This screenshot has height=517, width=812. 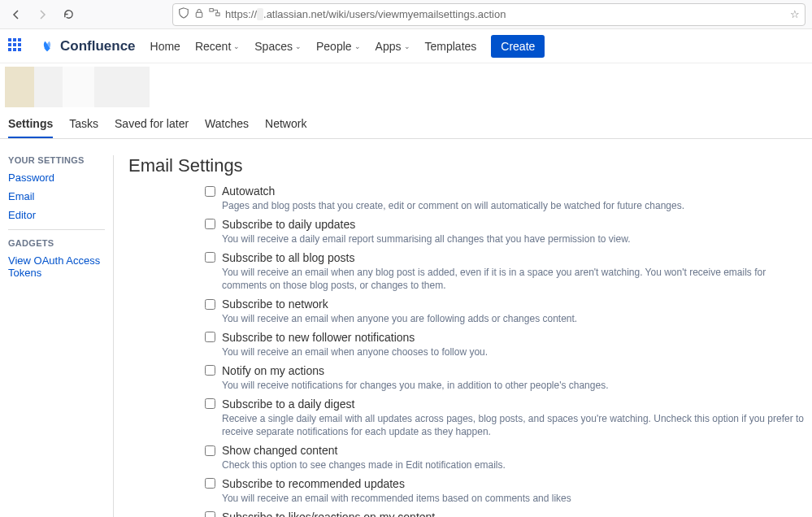 What do you see at coordinates (57, 243) in the screenshot?
I see `sidebar-heading-gadgets: GADGETS` at bounding box center [57, 243].